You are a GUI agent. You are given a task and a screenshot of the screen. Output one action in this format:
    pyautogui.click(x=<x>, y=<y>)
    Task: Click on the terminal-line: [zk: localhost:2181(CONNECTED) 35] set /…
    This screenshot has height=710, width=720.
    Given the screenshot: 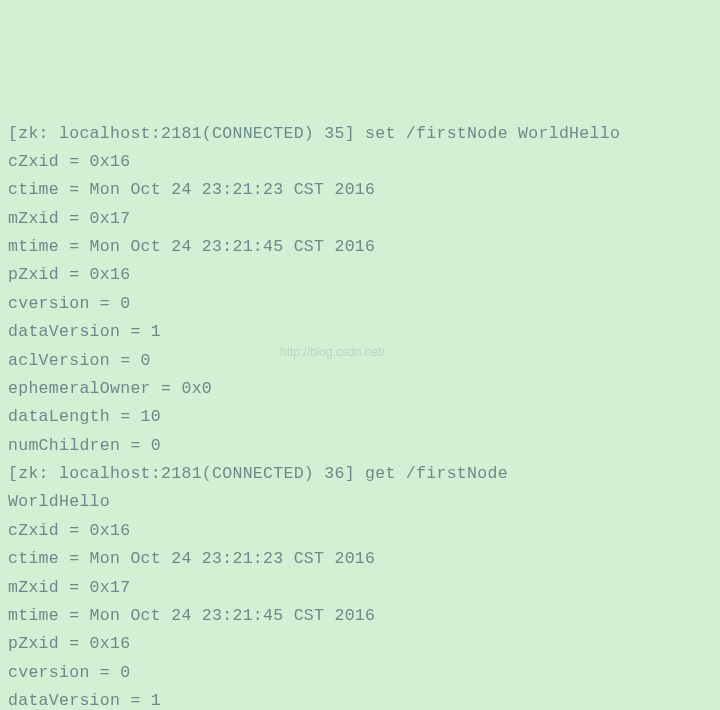 What is the action you would take?
    pyautogui.click(x=360, y=134)
    